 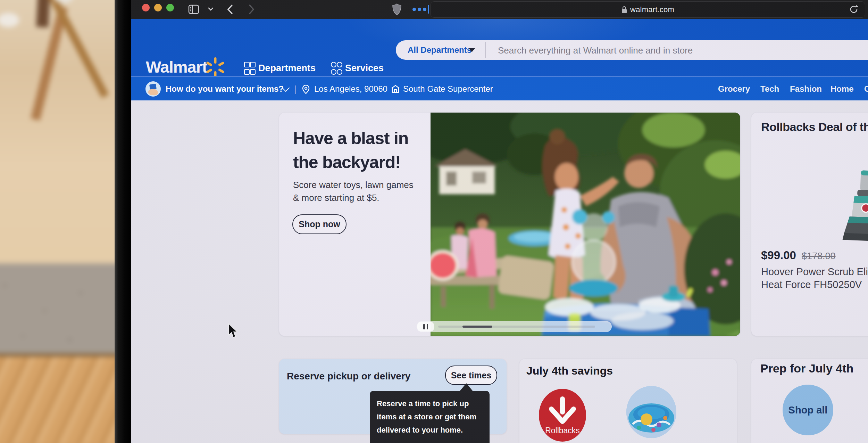 I want to click on july4-title: July 4th savings, so click(x=569, y=371).